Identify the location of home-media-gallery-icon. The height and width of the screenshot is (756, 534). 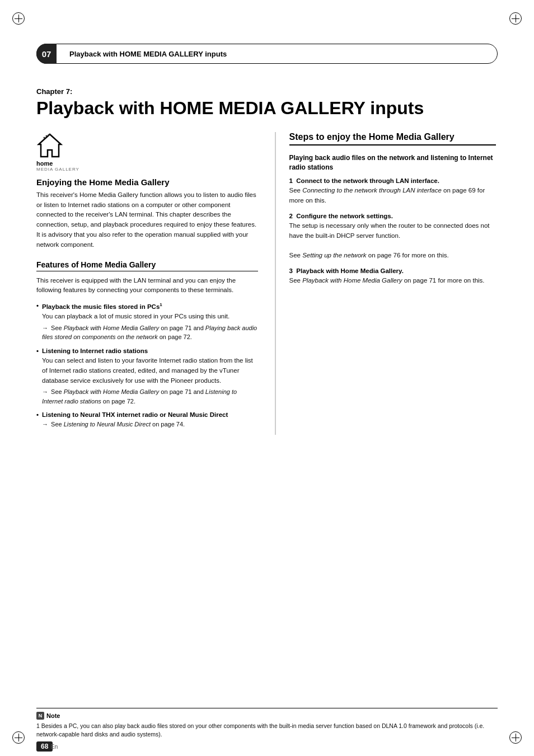
(50, 145).